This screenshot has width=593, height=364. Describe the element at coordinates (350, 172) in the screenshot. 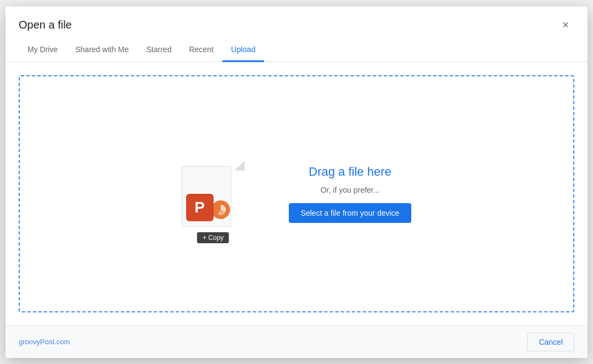

I see `drag-text: Drag a file here` at that location.